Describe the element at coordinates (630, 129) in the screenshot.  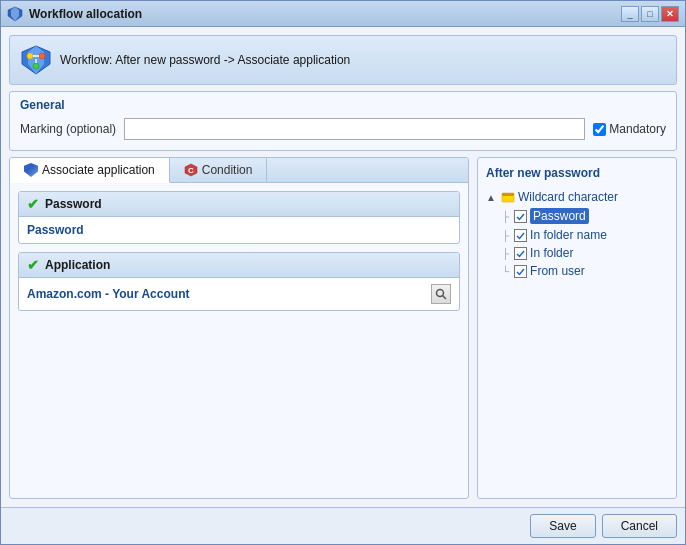
I see `mandatory-check: Mandatory` at that location.